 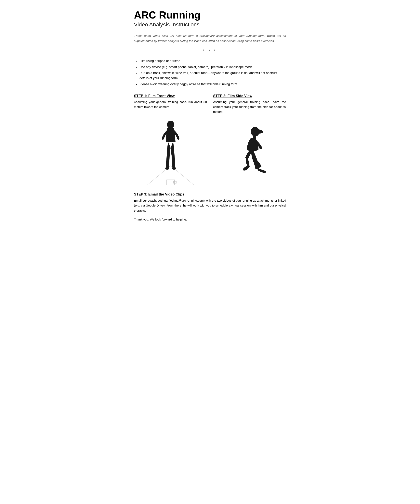 What do you see at coordinates (170, 152) in the screenshot?
I see `front-view-figure` at bounding box center [170, 152].